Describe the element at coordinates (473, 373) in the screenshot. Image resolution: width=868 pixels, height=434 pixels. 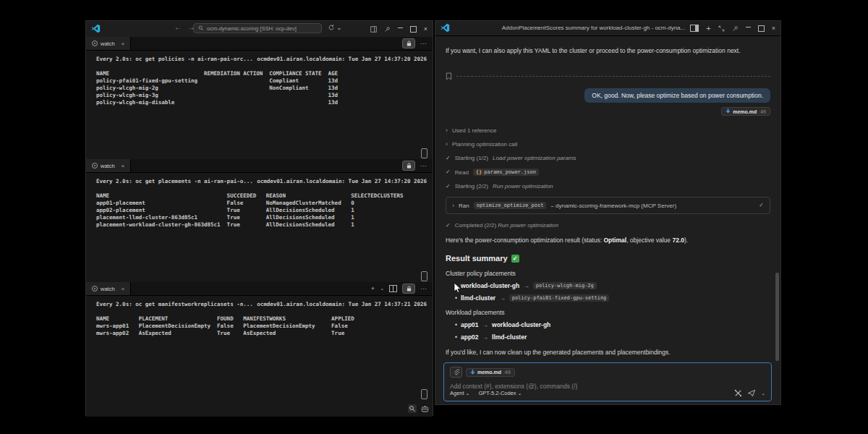
I see `markdown-file-icon` at that location.